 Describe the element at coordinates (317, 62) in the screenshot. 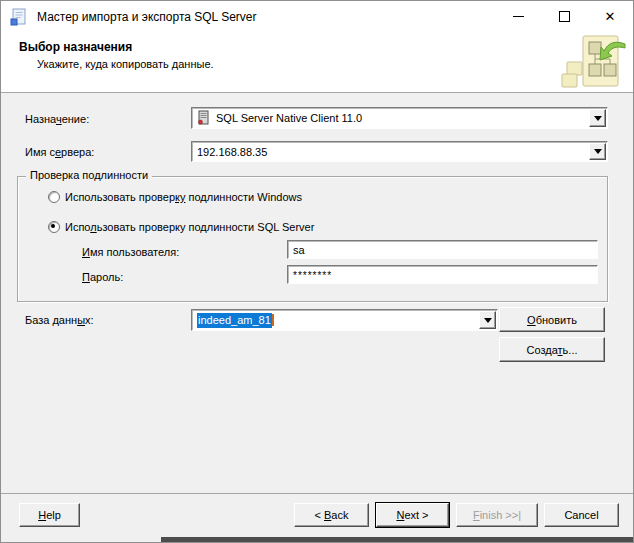

I see `wizard-header: Выбор назначения Укажите, куда копироват…` at that location.